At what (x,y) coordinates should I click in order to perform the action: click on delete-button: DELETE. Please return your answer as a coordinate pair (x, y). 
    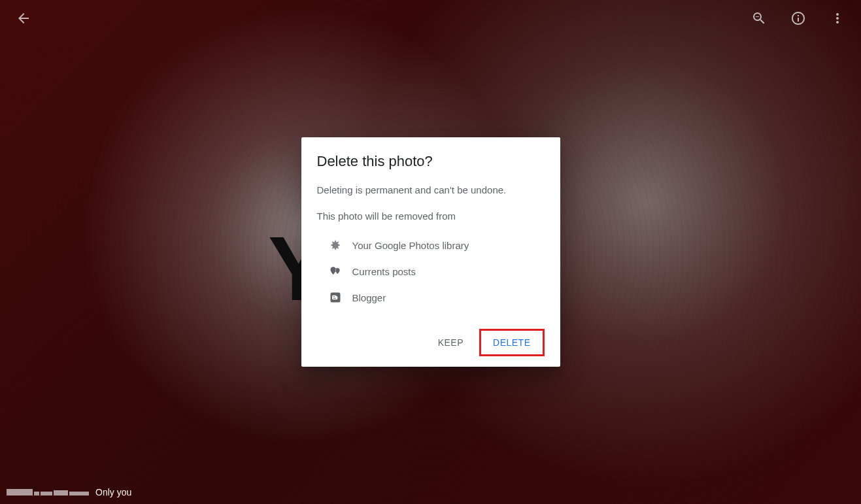
    Looking at the image, I should click on (511, 343).